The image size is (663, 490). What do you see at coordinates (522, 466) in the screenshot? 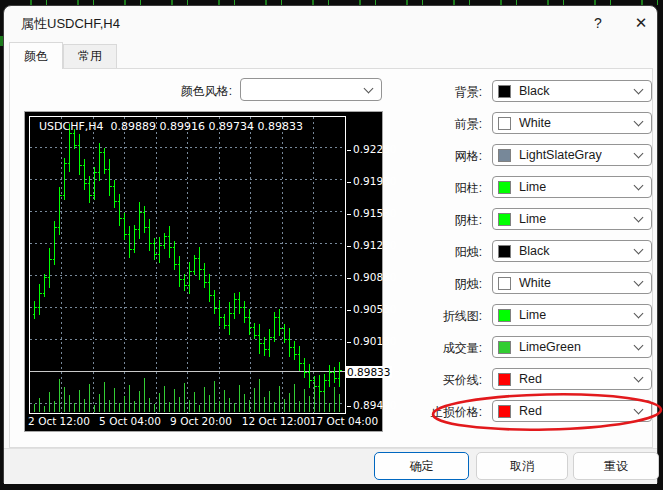
I see `cancel-button: 取消` at bounding box center [522, 466].